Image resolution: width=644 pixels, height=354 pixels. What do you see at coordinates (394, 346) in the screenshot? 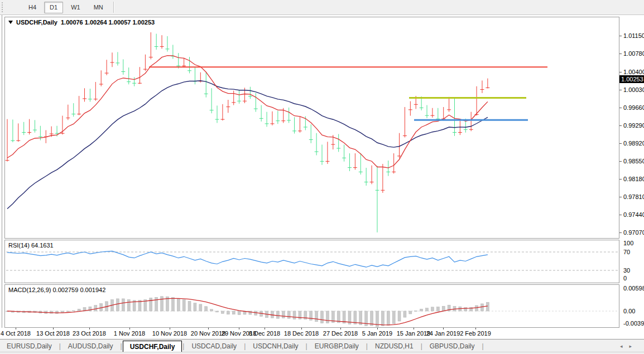
I see `chart-tab-nzdusd: NZDUSD,H1` at bounding box center [394, 346].